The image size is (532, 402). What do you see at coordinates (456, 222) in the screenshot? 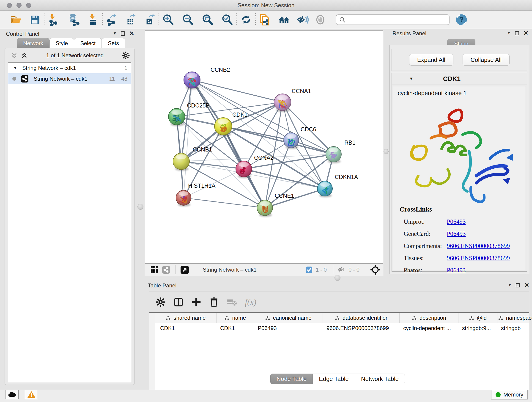
I see `uniprot-link: P06493` at bounding box center [456, 222].